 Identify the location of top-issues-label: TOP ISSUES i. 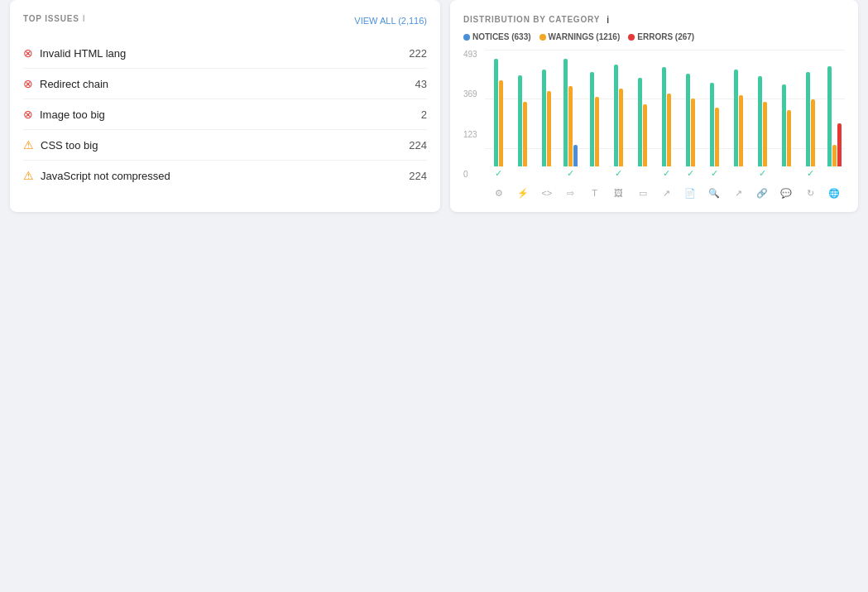
(55, 18).